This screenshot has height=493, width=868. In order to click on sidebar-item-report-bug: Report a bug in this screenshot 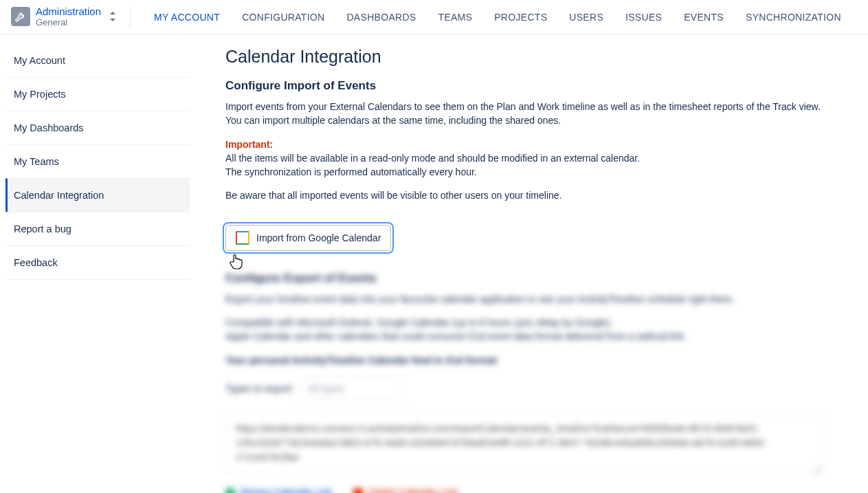, I will do `click(98, 228)`.